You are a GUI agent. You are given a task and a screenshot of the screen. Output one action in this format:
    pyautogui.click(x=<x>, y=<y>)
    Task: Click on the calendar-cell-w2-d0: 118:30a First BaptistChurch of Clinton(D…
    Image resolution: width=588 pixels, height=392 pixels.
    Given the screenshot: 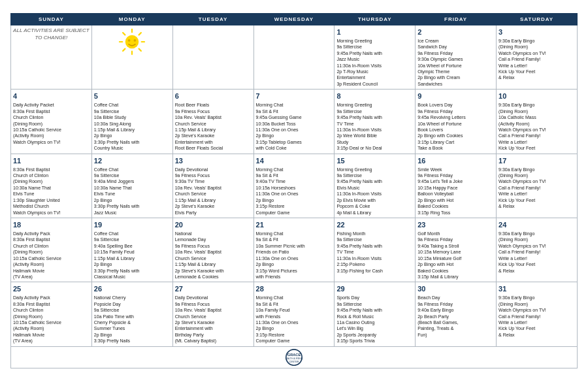 What is the action you would take?
    pyautogui.click(x=52, y=186)
    